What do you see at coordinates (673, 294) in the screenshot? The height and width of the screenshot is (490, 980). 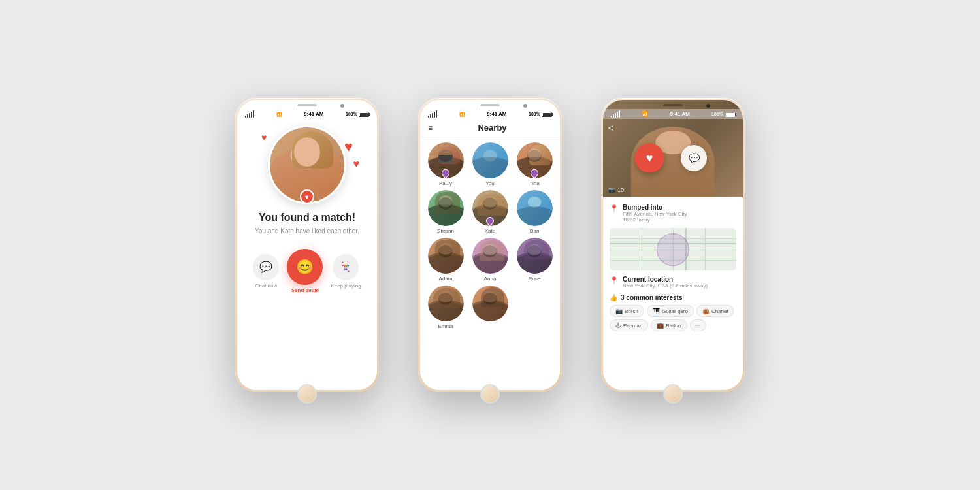 I see `detail-body: 📍 Bumped into Fifth Avenue, New York Cit…` at bounding box center [673, 294].